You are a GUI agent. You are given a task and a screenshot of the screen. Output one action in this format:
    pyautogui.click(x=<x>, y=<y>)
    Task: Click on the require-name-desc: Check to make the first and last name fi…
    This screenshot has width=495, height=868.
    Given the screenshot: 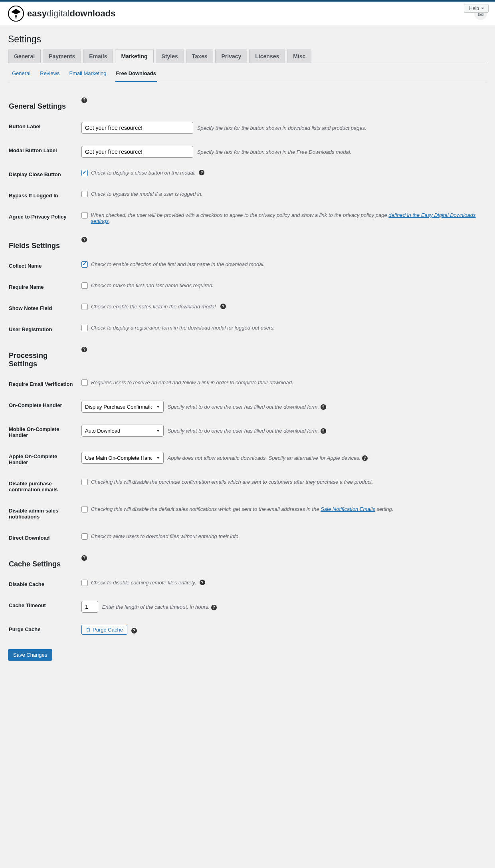 What is the action you would take?
    pyautogui.click(x=152, y=285)
    